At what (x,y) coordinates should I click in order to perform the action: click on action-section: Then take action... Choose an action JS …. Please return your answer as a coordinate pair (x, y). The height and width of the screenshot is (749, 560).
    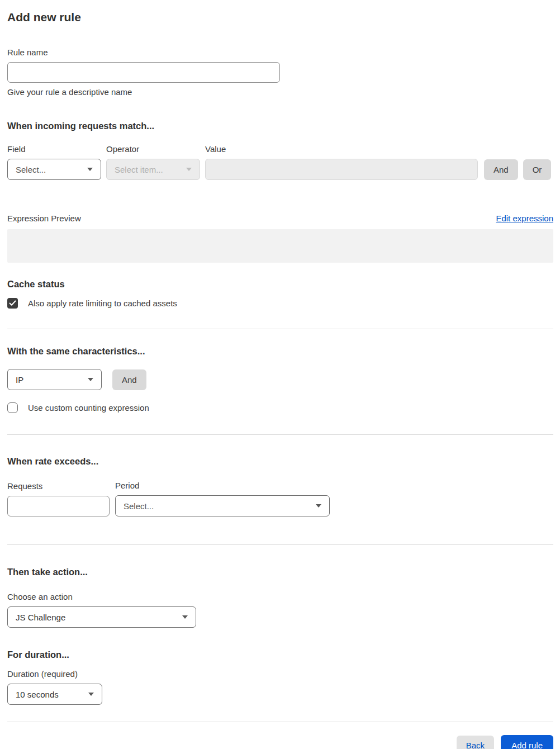
    Looking at the image, I should click on (281, 597).